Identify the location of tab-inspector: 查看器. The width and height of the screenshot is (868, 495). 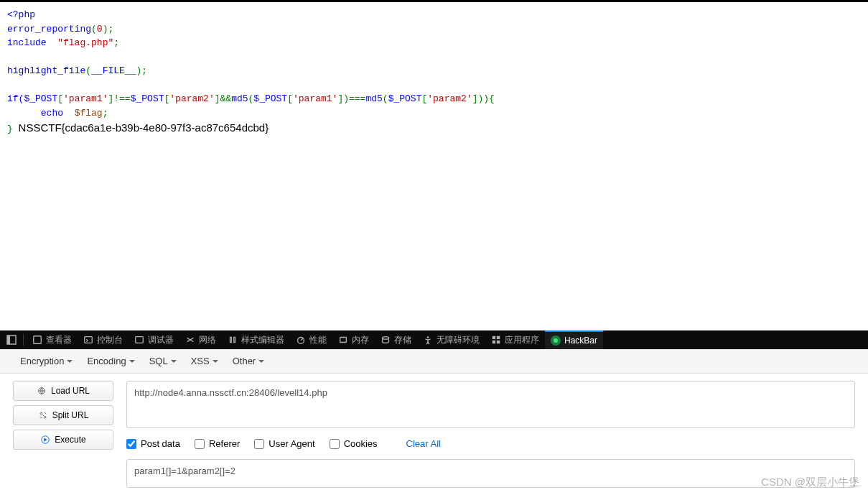
(52, 340).